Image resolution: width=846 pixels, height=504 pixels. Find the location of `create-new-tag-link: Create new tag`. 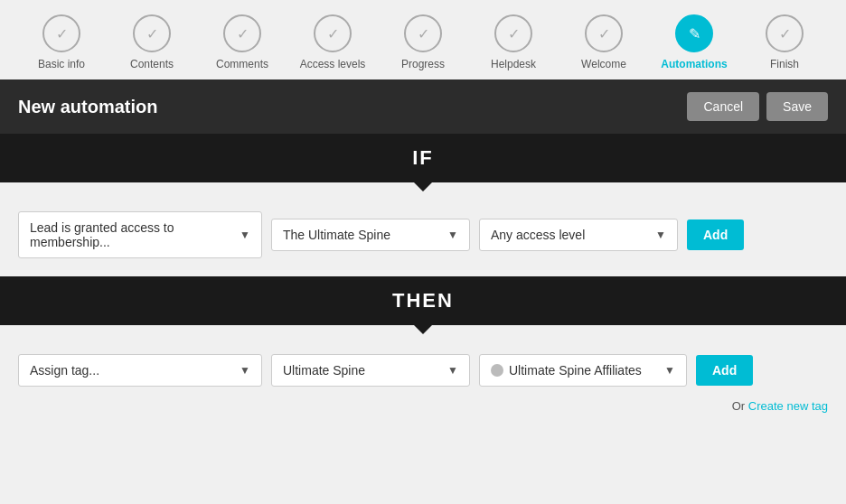

create-new-tag-link: Create new tag is located at coordinates (788, 406).